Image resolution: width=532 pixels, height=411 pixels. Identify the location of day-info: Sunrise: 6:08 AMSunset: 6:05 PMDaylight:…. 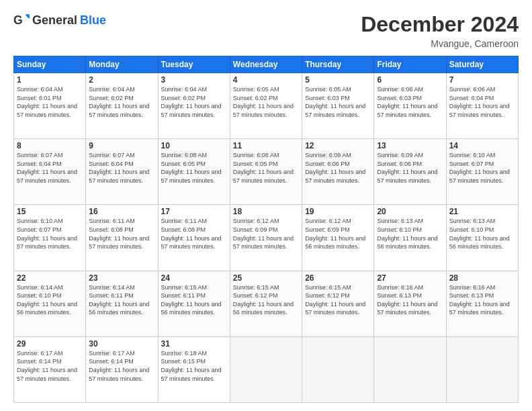
(194, 168).